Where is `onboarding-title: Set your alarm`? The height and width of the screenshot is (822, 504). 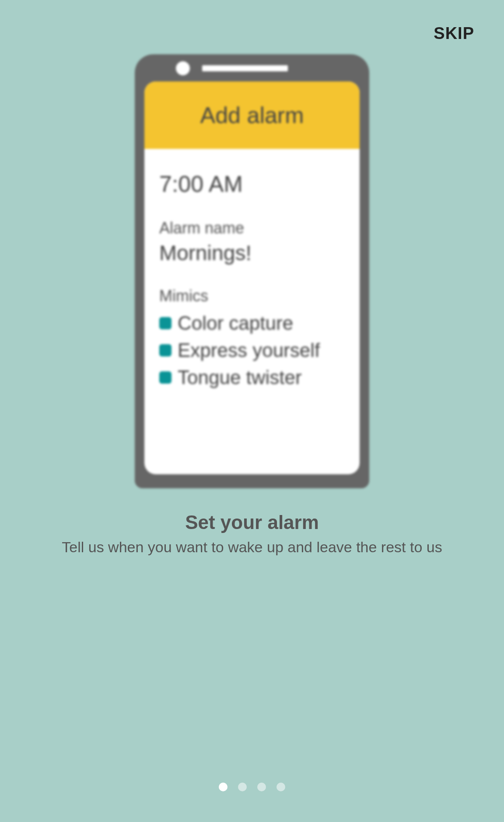
onboarding-title: Set your alarm is located at coordinates (252, 522).